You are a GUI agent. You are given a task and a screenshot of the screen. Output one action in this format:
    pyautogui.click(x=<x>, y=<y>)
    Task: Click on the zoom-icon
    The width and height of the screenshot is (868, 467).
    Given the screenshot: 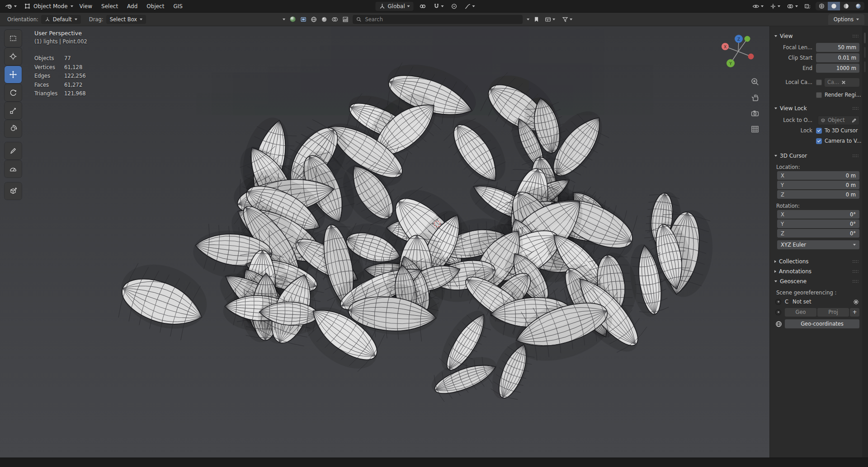 What is the action you would take?
    pyautogui.click(x=755, y=82)
    